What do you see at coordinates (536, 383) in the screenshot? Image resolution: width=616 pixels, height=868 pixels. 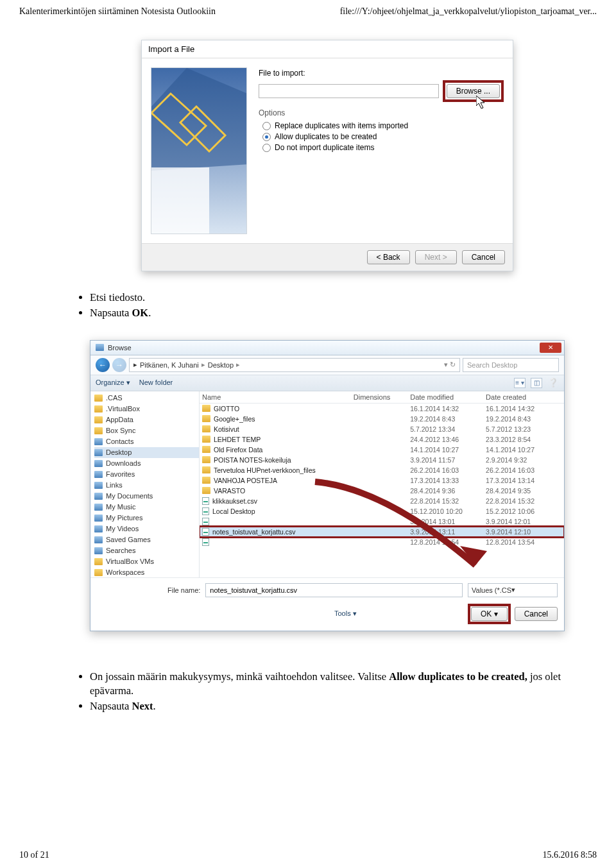 I see `preview-toggle: ◫` at bounding box center [536, 383].